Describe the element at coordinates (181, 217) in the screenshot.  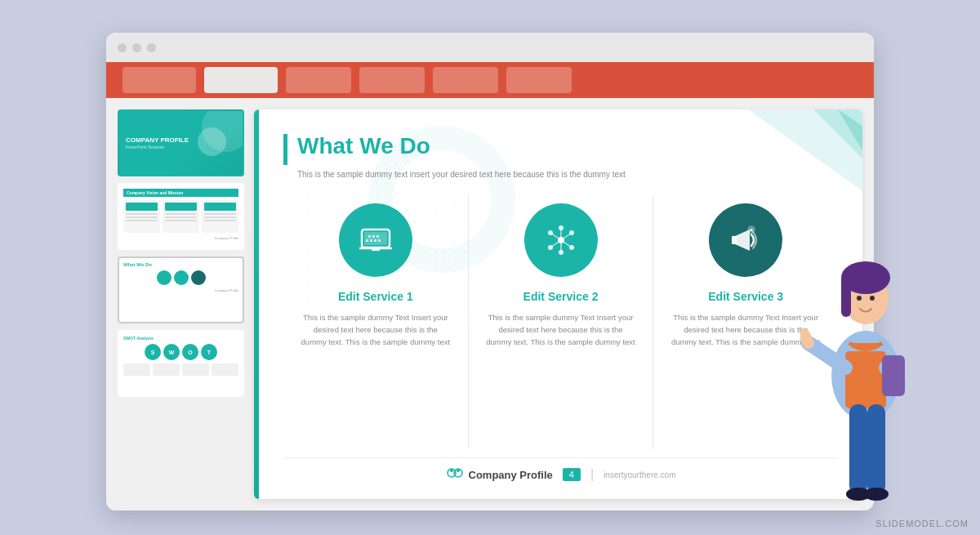
I see `thumb2-col2-lines` at that location.